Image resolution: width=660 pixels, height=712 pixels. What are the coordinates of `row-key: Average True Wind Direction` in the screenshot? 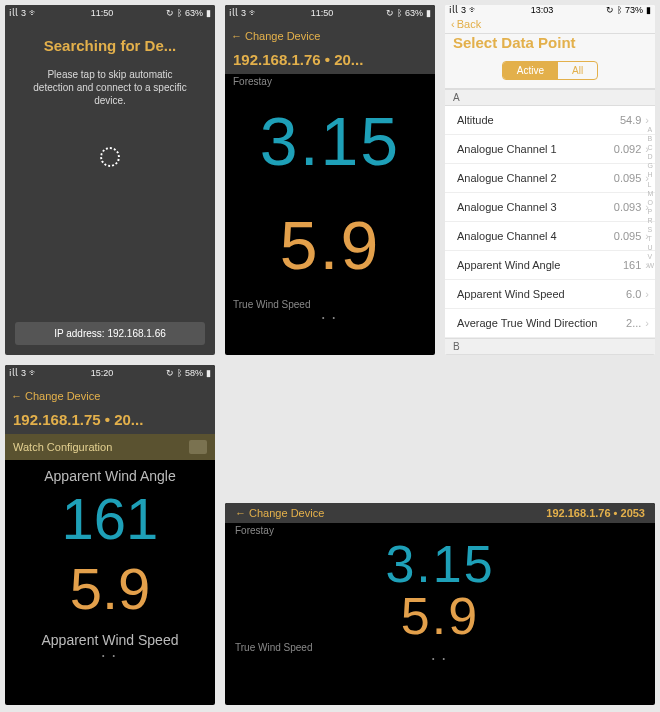 It's located at (527, 323).